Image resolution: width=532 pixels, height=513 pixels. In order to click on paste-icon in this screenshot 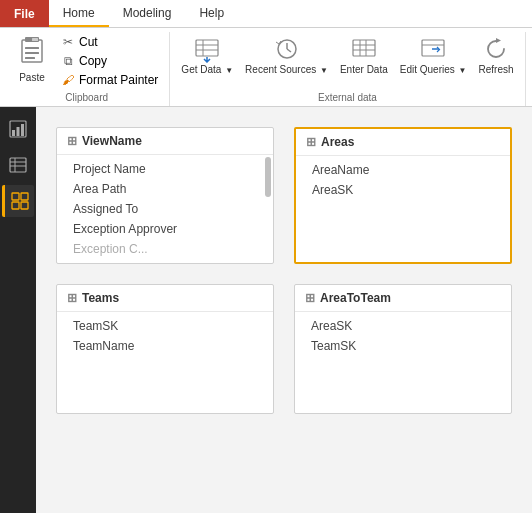, I will do `click(32, 54)`.